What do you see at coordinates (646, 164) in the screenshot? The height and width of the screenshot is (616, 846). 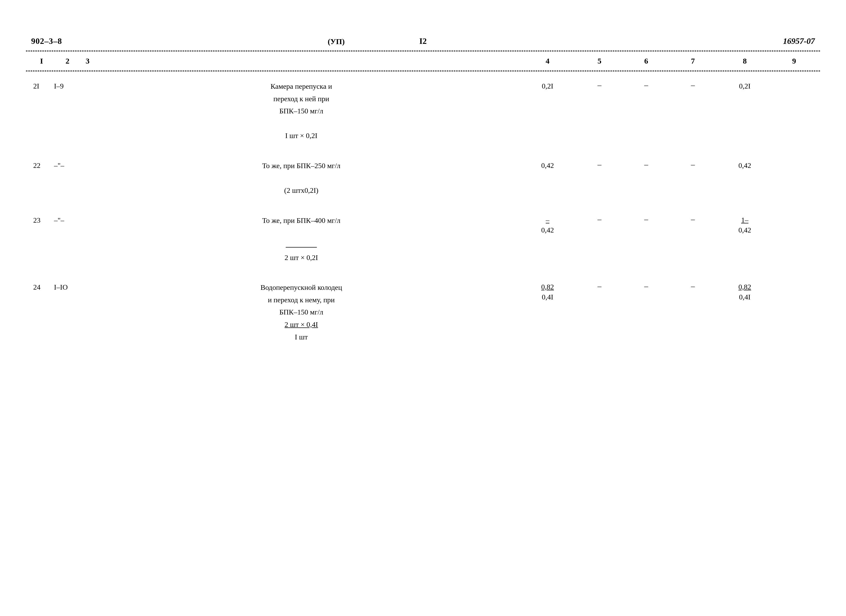 I see `row-22-col6: –` at bounding box center [646, 164].